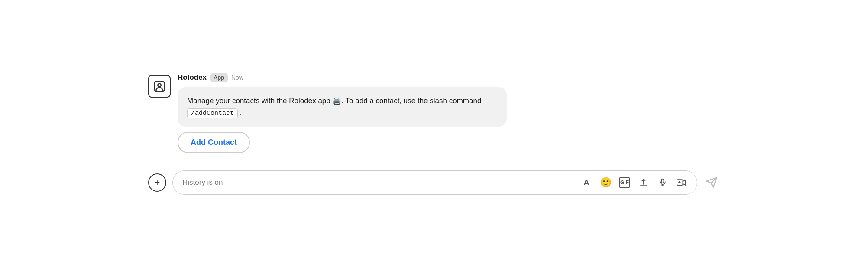 This screenshot has width=868, height=268. I want to click on format-text-icon: A, so click(586, 183).